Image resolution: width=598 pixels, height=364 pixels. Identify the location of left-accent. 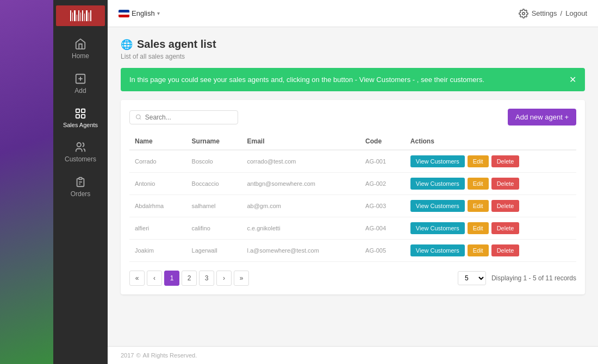
(27, 182).